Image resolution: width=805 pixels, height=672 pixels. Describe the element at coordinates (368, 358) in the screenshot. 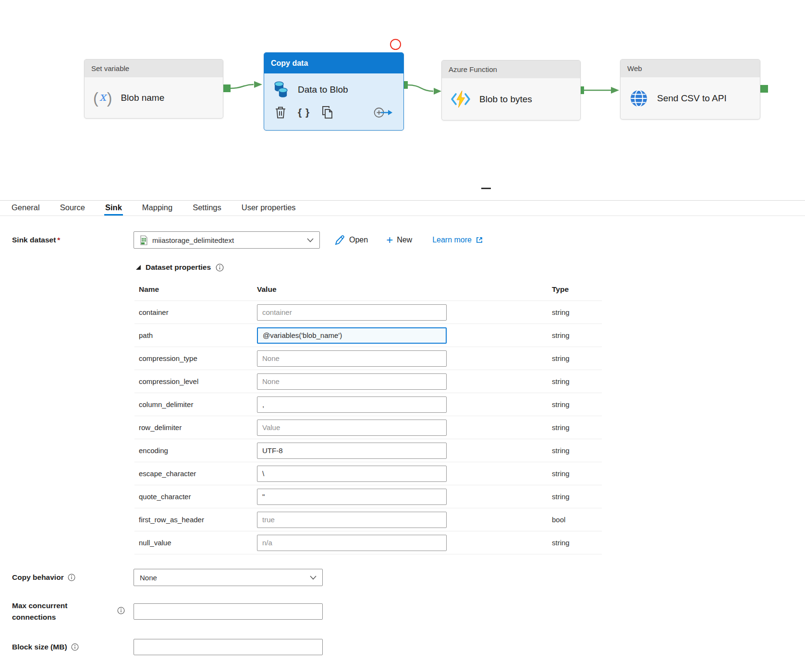

I see `dataset-property-row: compression_type string` at that location.